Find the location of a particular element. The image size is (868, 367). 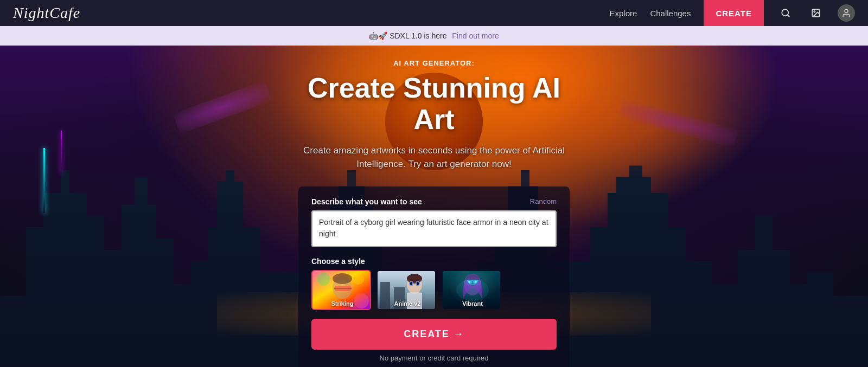

create-button-label: CREATE → is located at coordinates (434, 334).